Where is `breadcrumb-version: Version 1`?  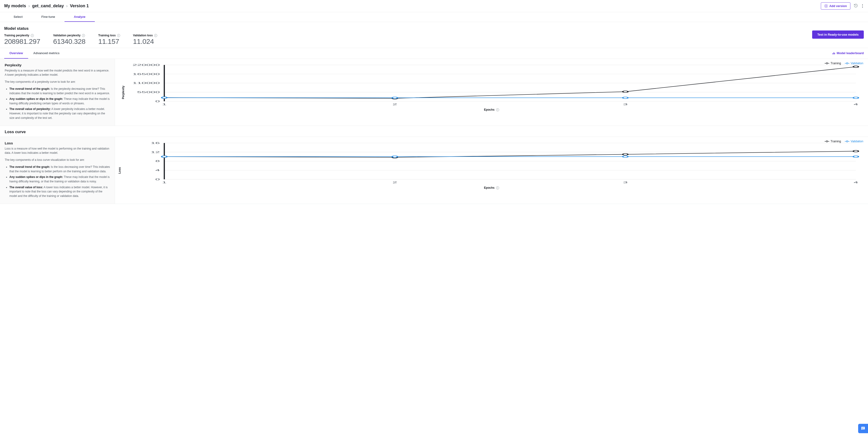
breadcrumb-version: Version 1 is located at coordinates (80, 6).